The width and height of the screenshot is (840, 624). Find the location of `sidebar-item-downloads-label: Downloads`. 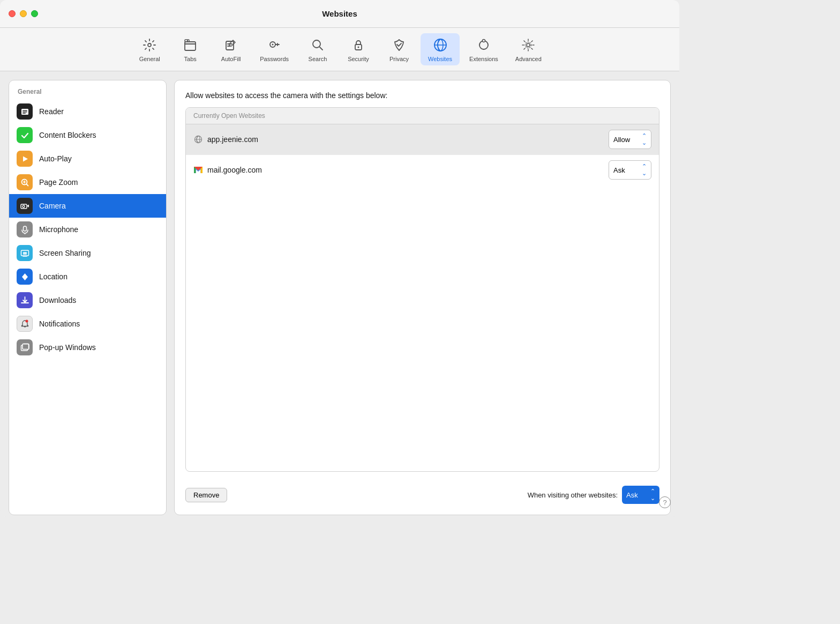

sidebar-item-downloads-label: Downloads is located at coordinates (58, 300).